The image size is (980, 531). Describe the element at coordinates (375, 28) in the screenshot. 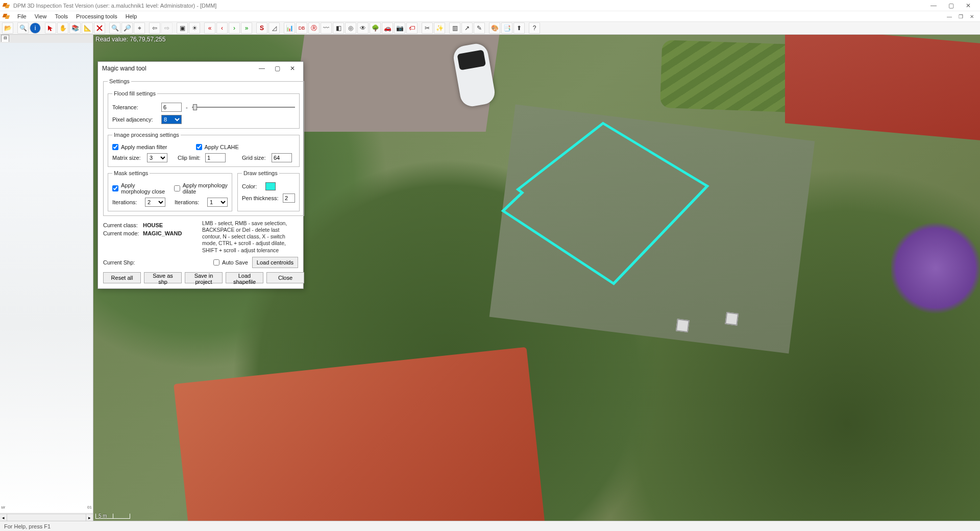

I see `tree-icon: 🌳` at that location.